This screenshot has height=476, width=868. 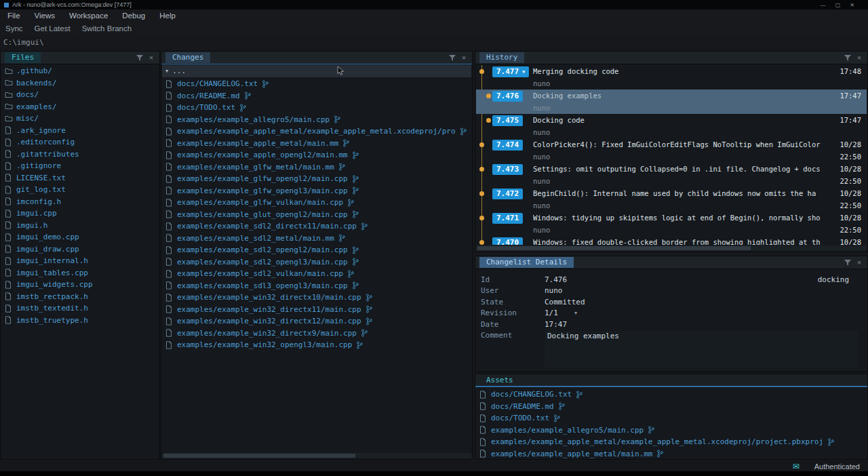 I want to click on mail-icon: ✉, so click(x=796, y=467).